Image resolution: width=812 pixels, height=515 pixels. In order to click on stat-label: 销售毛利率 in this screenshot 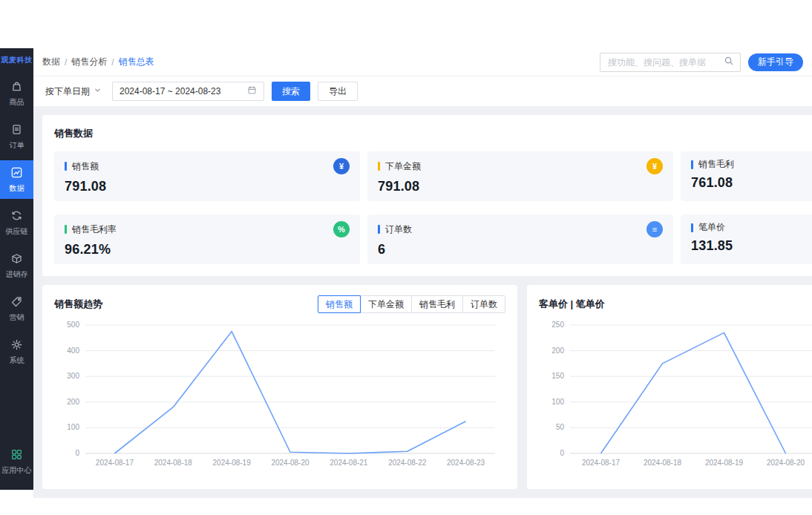, I will do `click(94, 230)`.